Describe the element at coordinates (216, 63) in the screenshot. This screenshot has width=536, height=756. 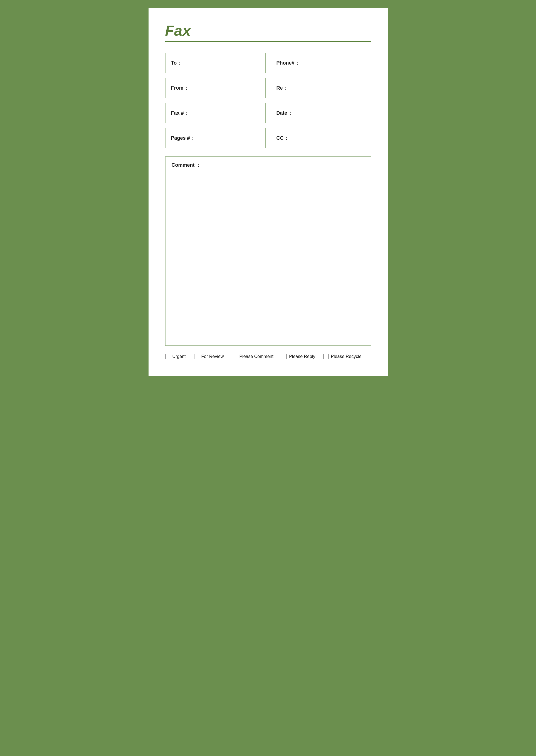
I see `to-field: To :` at that location.